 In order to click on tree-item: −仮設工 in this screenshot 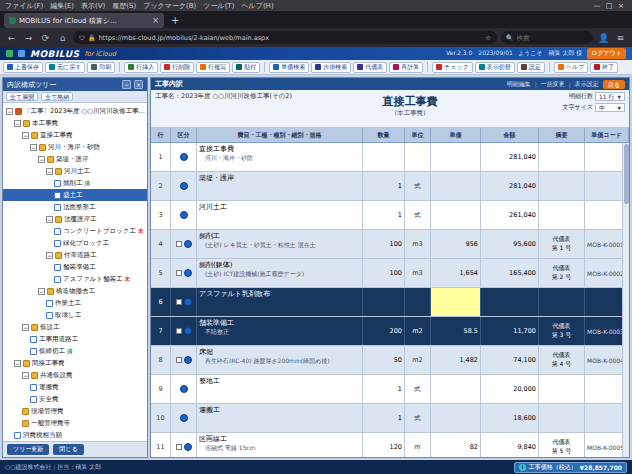, I will do `click(75, 327)`.